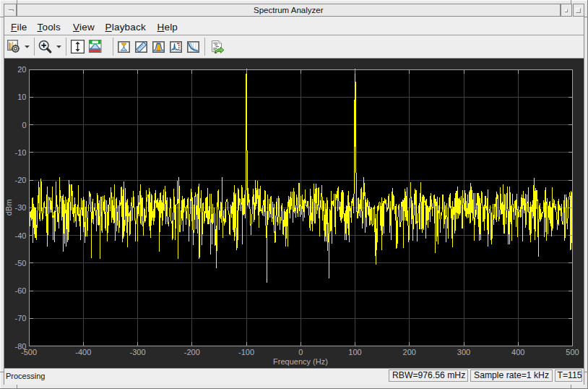  What do you see at coordinates (410, 352) in the screenshot?
I see `svg-text: 200` at bounding box center [410, 352].